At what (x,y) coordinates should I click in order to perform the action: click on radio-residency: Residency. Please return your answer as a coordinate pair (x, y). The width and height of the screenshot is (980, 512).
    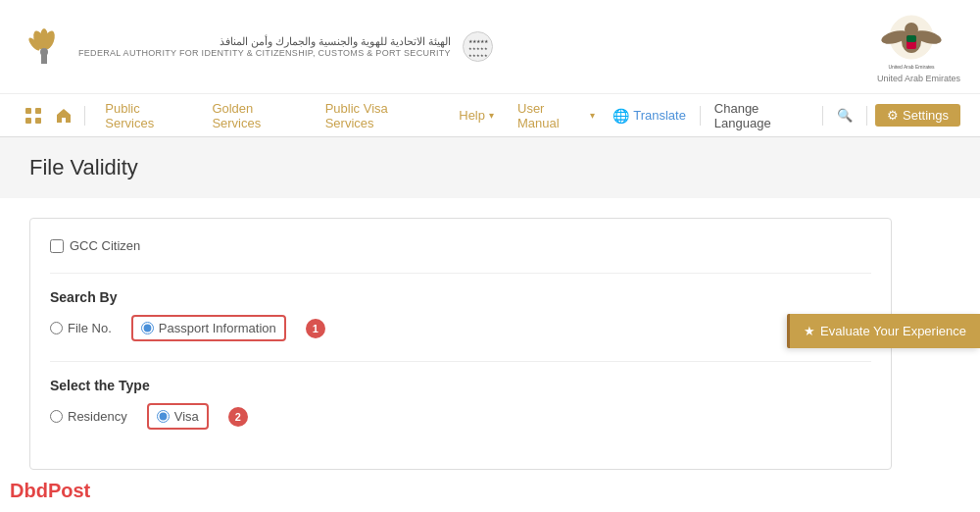
    Looking at the image, I should click on (88, 416).